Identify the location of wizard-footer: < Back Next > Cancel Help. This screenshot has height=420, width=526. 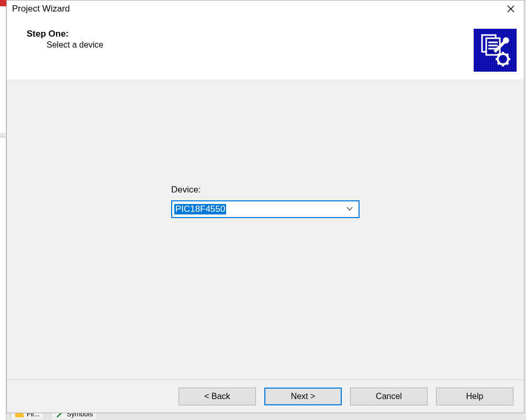
(265, 396).